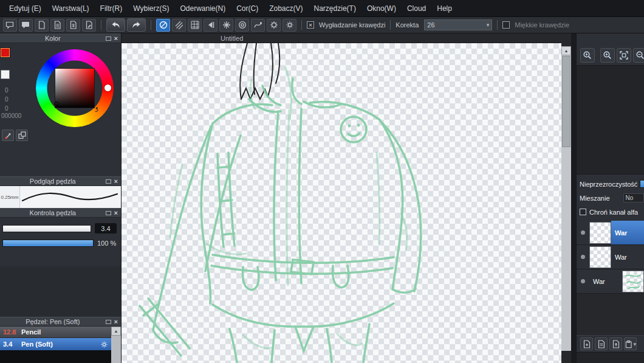 This screenshot has height=363, width=644. Describe the element at coordinates (624, 55) in the screenshot. I see `fit-to-screen-button` at that location.